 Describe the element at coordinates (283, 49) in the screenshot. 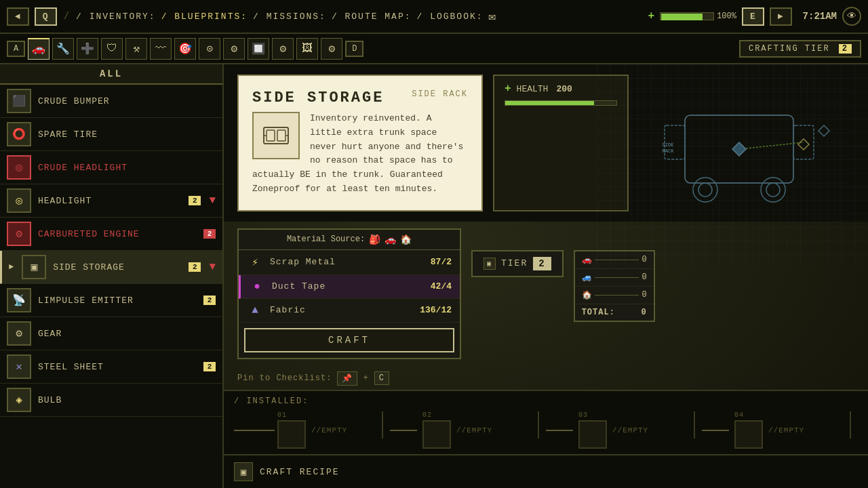

I see `cat-cog-icon: ⚙` at that location.